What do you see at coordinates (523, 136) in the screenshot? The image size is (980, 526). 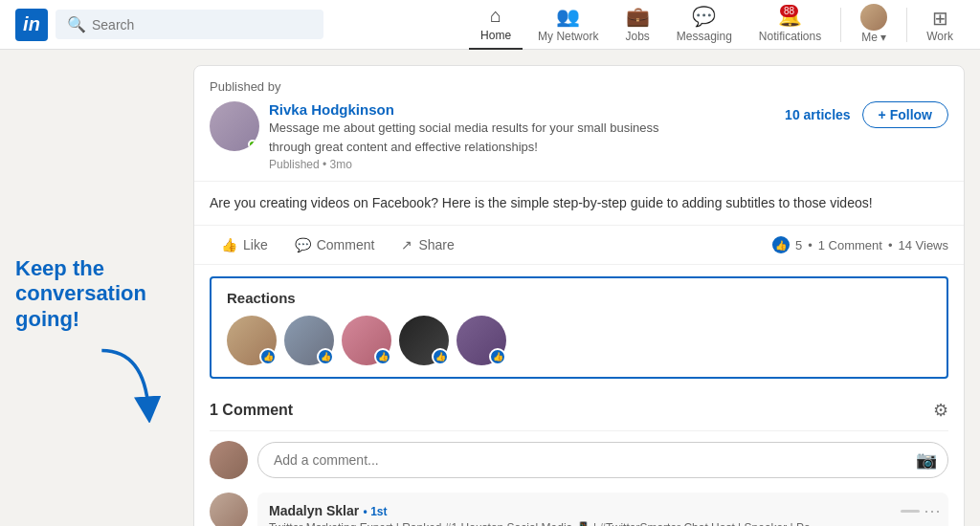 I see `author-info: Rivka Hodgkinson Message me about gettin…` at bounding box center [523, 136].